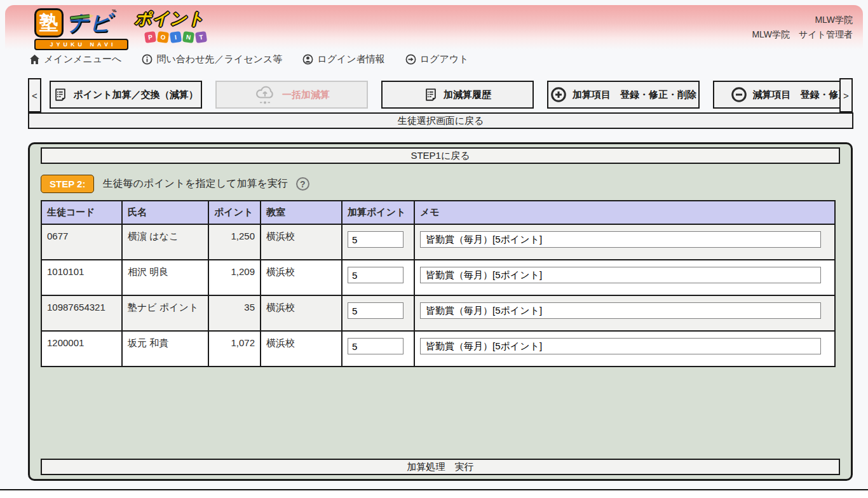  What do you see at coordinates (438, 242) in the screenshot?
I see `table-row: 0677 横濵 はなこ 1,250 横浜校` at bounding box center [438, 242].